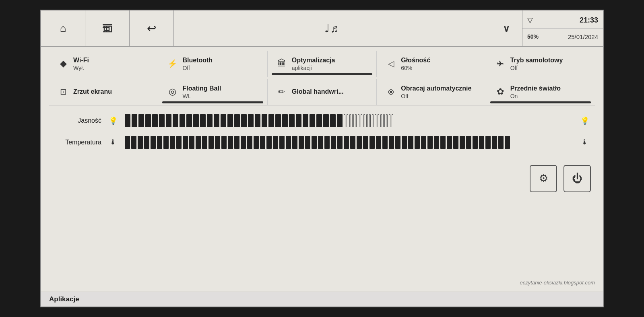  I want to click on qs-wifi-text: Wi-Fi Wył., so click(81, 64).